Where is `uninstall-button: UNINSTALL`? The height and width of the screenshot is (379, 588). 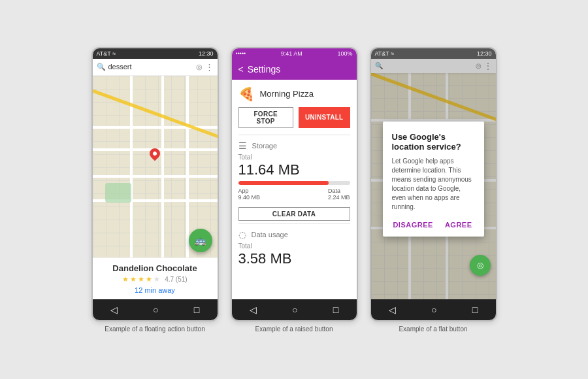 uninstall-button: UNINSTALL is located at coordinates (324, 118).